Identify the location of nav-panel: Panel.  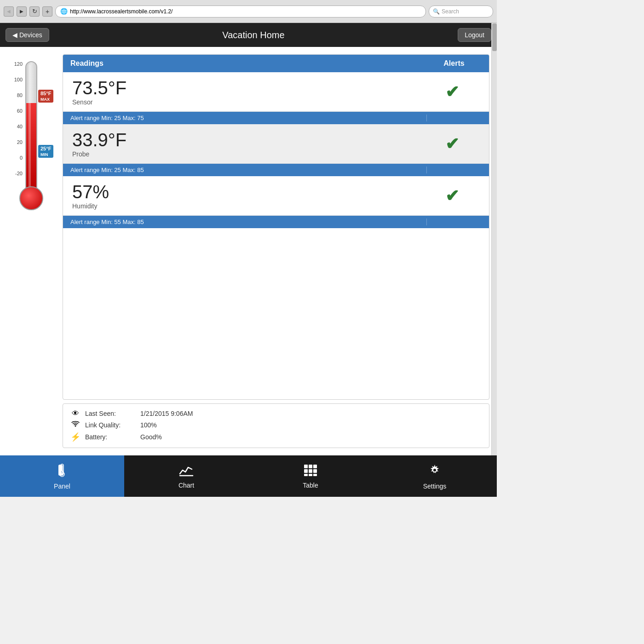
(62, 476).